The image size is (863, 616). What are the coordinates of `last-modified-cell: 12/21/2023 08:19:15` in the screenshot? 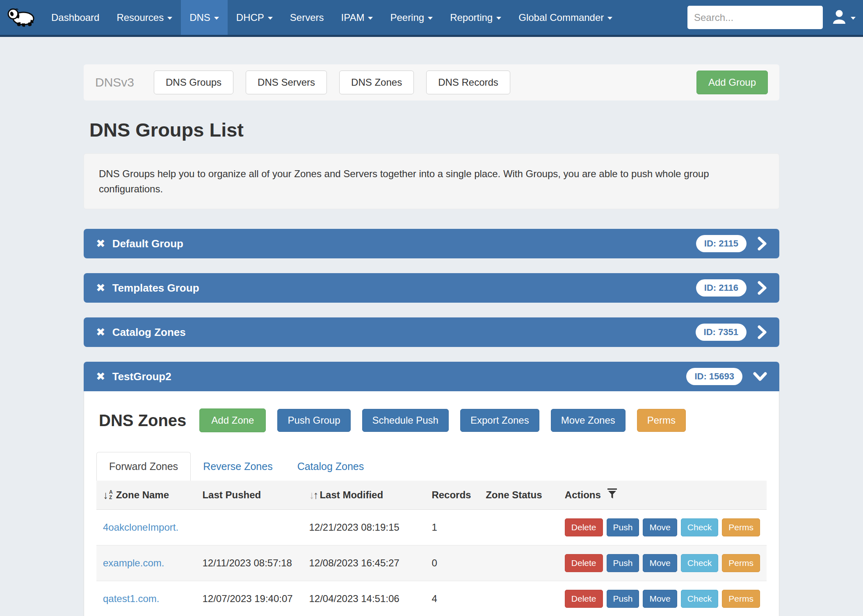 It's located at (363, 527).